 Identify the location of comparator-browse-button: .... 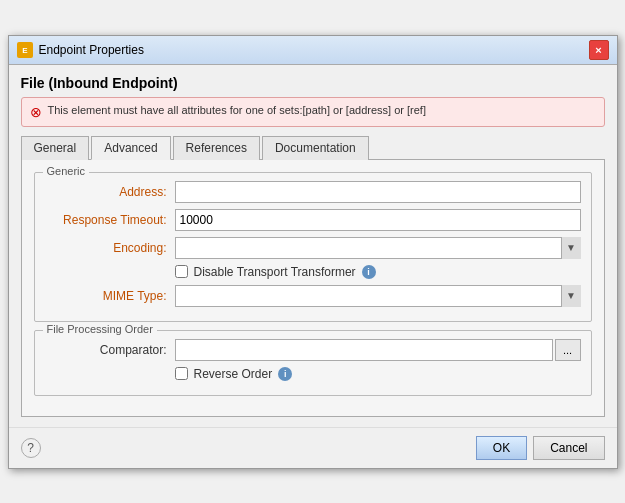
(568, 350).